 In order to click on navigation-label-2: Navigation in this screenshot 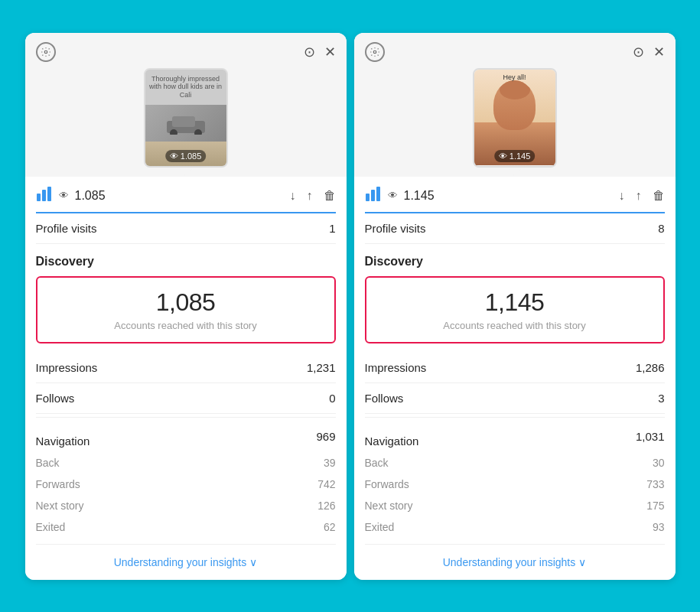, I will do `click(392, 437)`.